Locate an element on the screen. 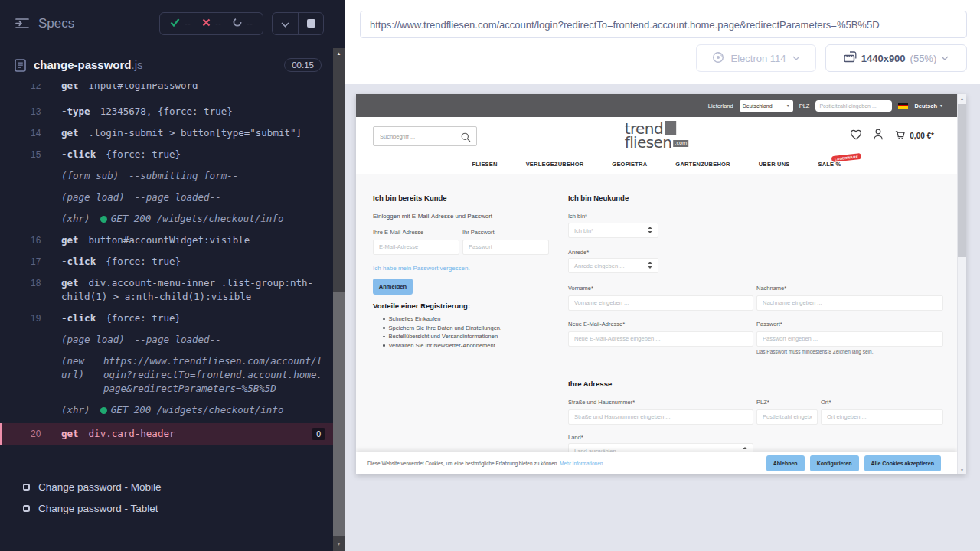  ichbin-select: Ich bin* is located at coordinates (613, 230).